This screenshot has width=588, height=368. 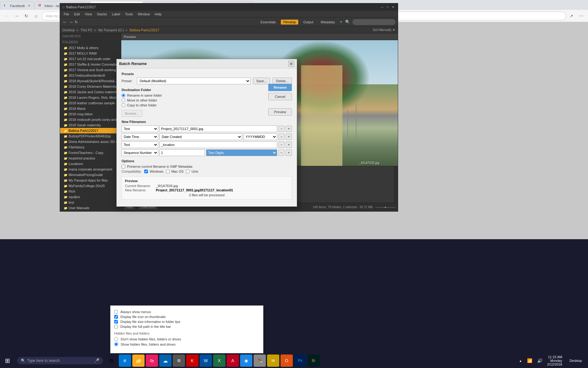 I want to click on fn-plus-2: +, so click(x=289, y=137).